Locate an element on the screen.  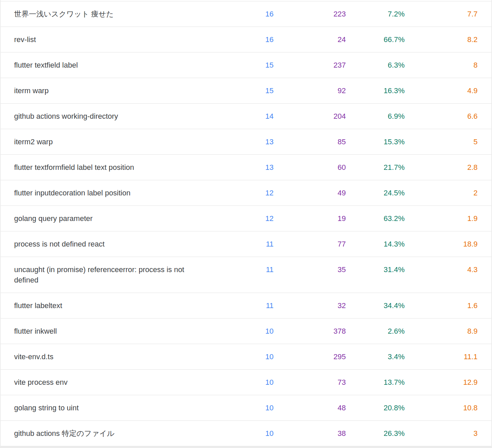
ctr-value: 20.8% is located at coordinates (375, 408).